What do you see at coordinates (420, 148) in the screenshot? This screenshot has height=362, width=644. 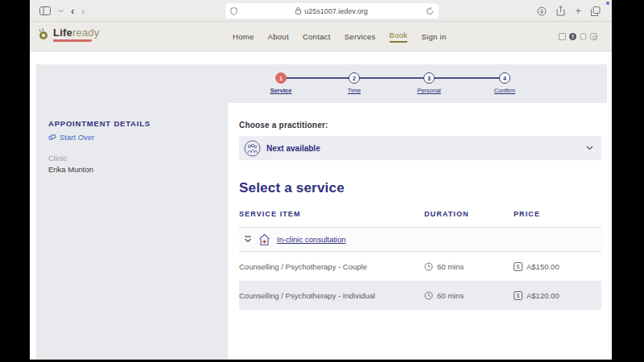 I see `practitioner-dropdown: Next available` at bounding box center [420, 148].